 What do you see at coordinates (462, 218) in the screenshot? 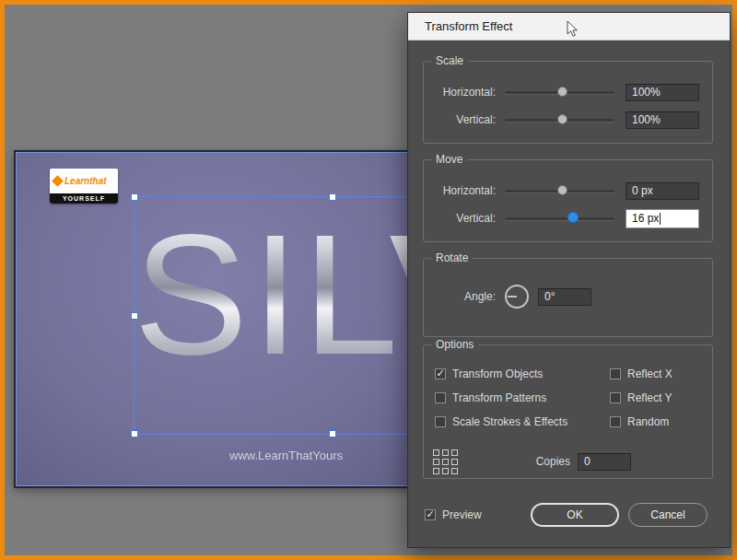
I see `move-vertical-label: Vertical:` at bounding box center [462, 218].